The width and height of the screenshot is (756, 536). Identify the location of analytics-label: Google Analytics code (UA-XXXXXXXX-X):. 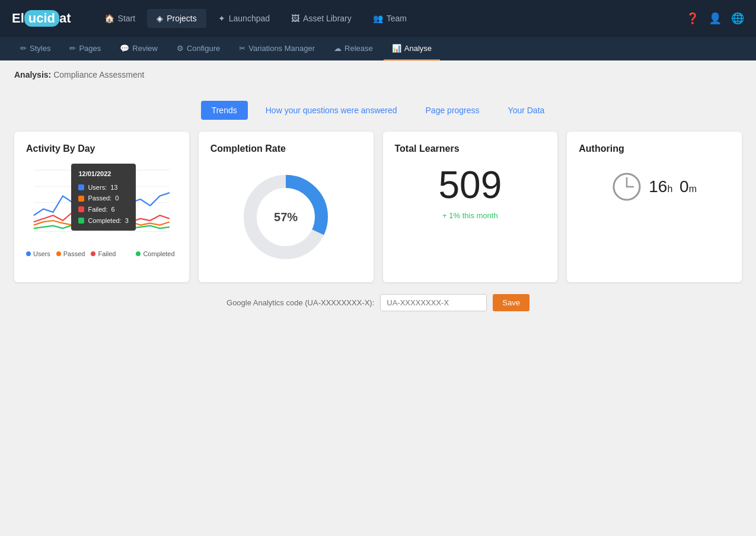
(300, 302).